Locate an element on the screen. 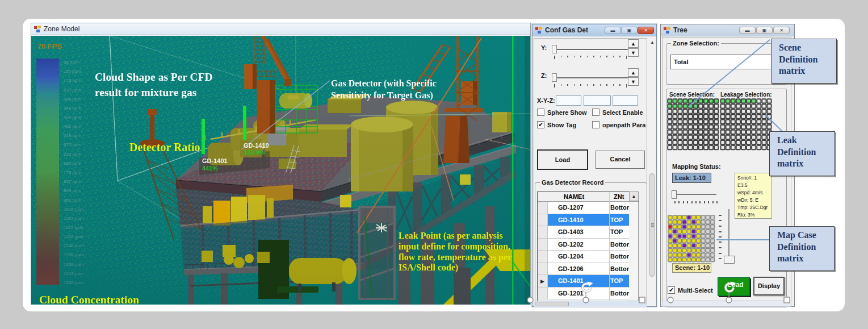 This screenshot has height=329, width=868. svg-text: Cloud Concentration is located at coordinates (89, 299).